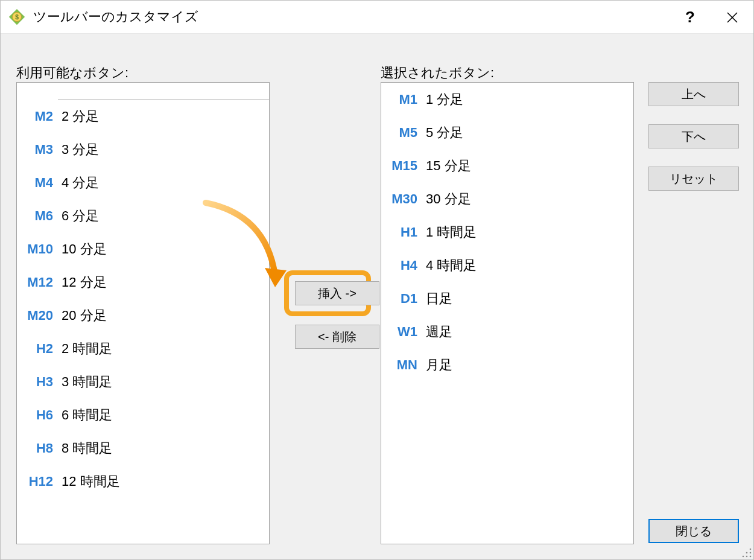 This screenshot has width=754, height=560. What do you see at coordinates (143, 282) in the screenshot?
I see `list-item: M1212 分足` at bounding box center [143, 282].